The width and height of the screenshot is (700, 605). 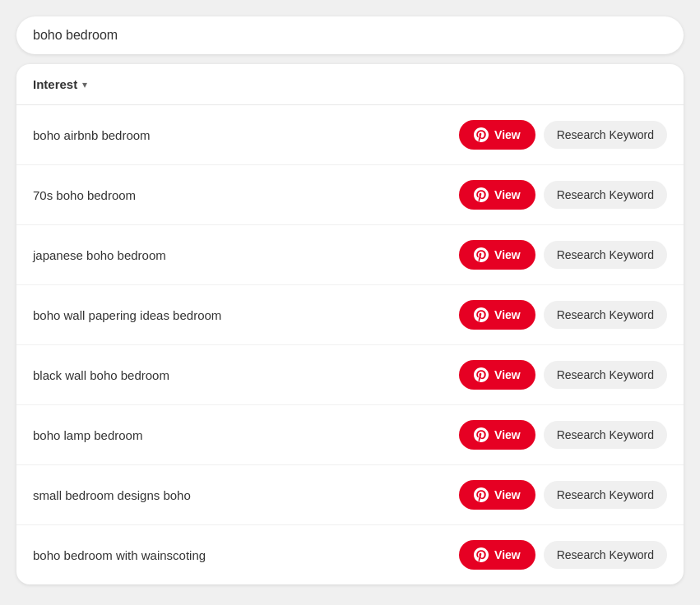 What do you see at coordinates (246, 196) in the screenshot?
I see `keyword-text: 70s boho bedroom` at bounding box center [246, 196].